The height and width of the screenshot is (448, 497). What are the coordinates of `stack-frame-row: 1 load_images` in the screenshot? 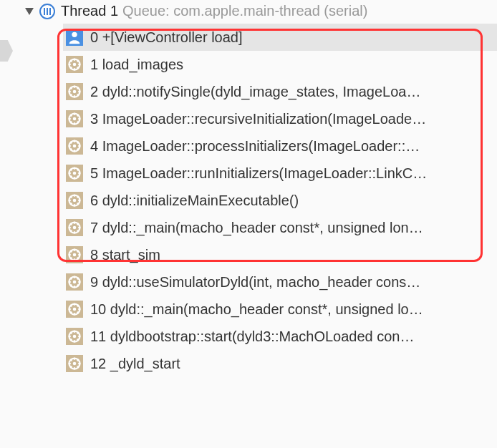 It's located at (280, 64).